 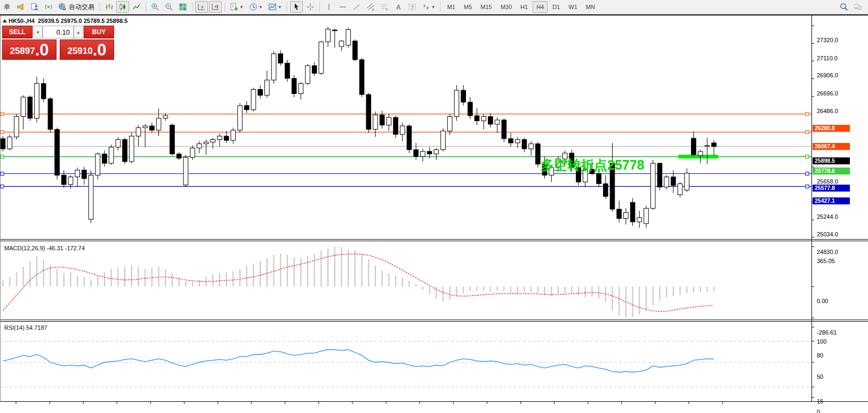 What do you see at coordinates (275, 7) in the screenshot?
I see `templates-button: ▼` at bounding box center [275, 7].